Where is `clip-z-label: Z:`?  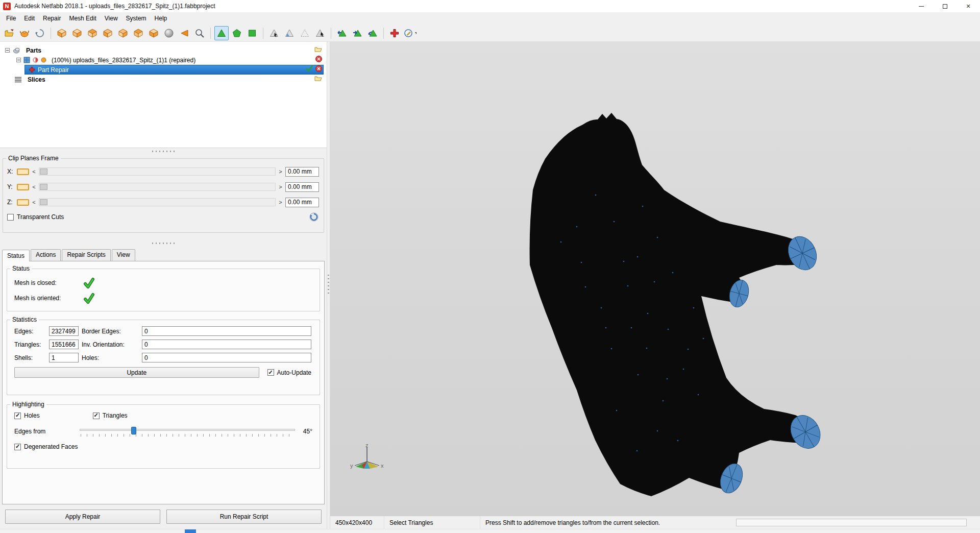 clip-z-label: Z: is located at coordinates (11, 202).